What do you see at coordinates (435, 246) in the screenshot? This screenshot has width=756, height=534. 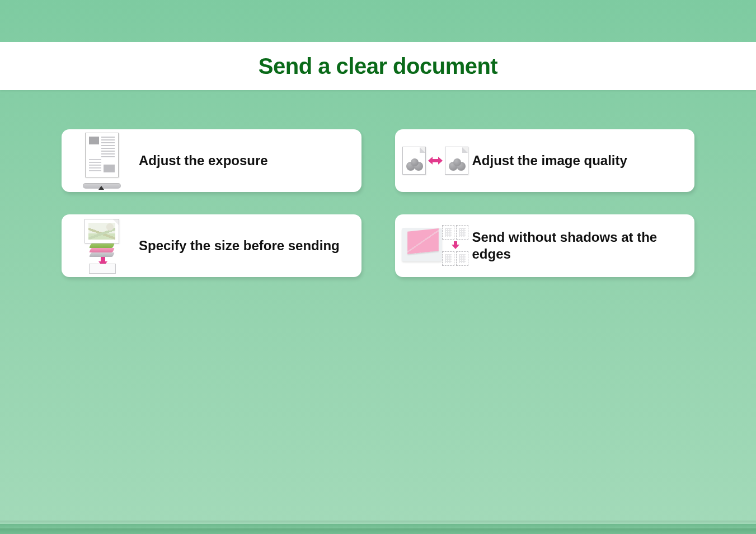 I see `edge-shadows-icon` at bounding box center [435, 246].